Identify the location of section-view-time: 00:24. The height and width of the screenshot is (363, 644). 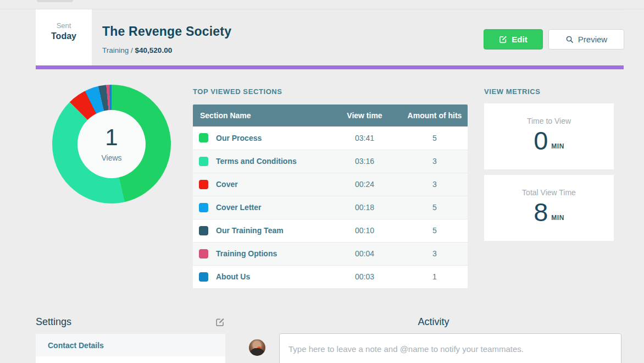
(365, 184).